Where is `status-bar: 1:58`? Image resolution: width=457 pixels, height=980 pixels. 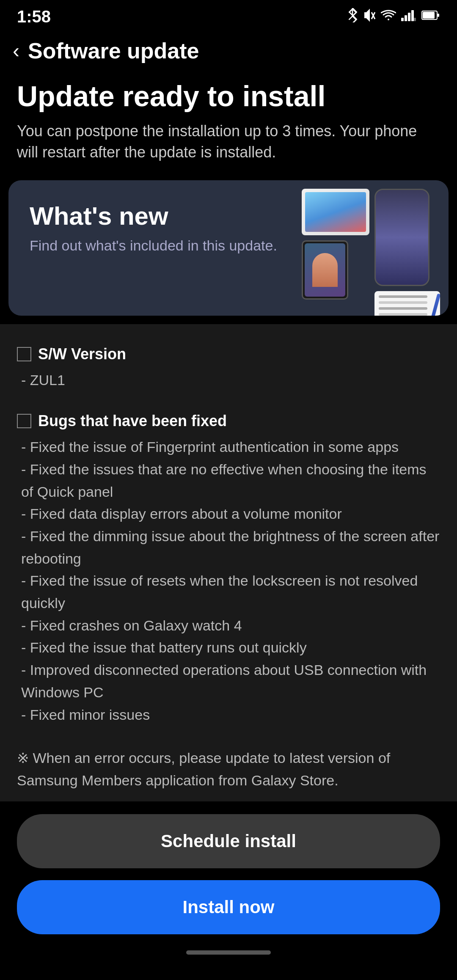 status-bar: 1:58 is located at coordinates (228, 15).